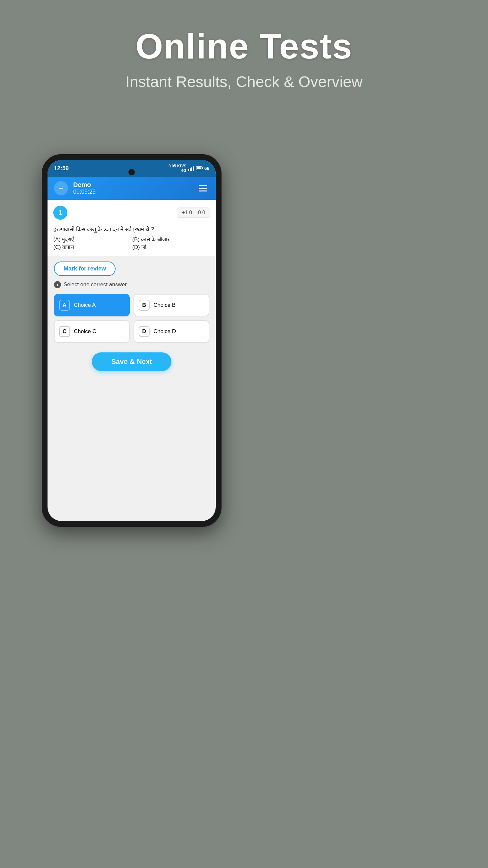 The height and width of the screenshot is (868, 488). Describe the element at coordinates (131, 362) in the screenshot. I see `save-next-button: Save & Next` at that location.